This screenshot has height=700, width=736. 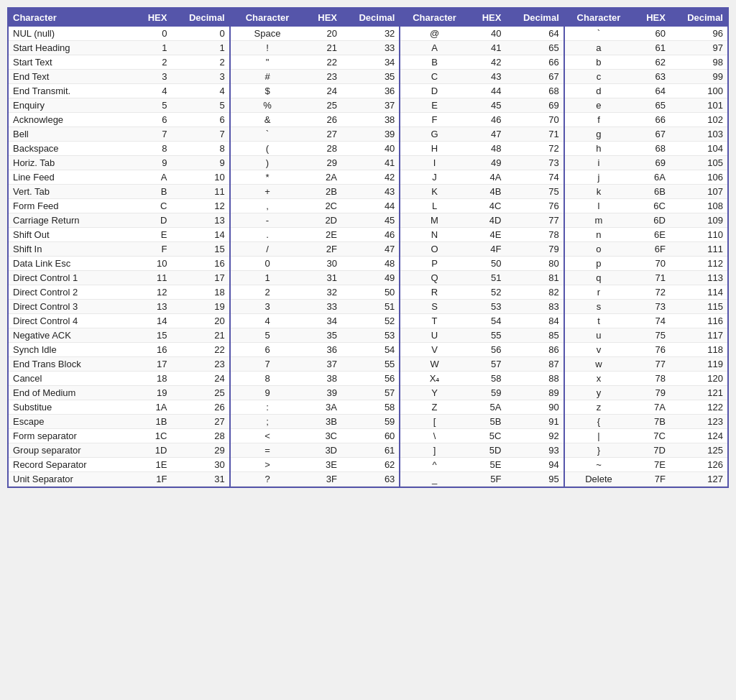 What do you see at coordinates (368, 422) in the screenshot?
I see `table-row: Escape1B27;3B59[5B91{7B123` at bounding box center [368, 422].